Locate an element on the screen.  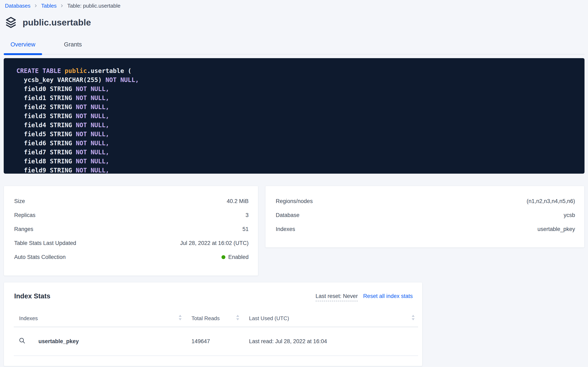
stat-value-text: usertable_pkey is located at coordinates (556, 229).